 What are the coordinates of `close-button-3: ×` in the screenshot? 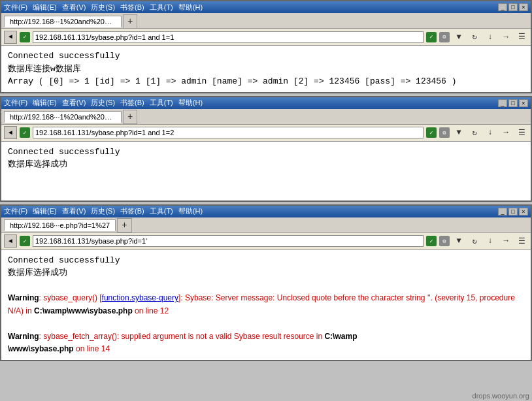 It's located at (524, 212).